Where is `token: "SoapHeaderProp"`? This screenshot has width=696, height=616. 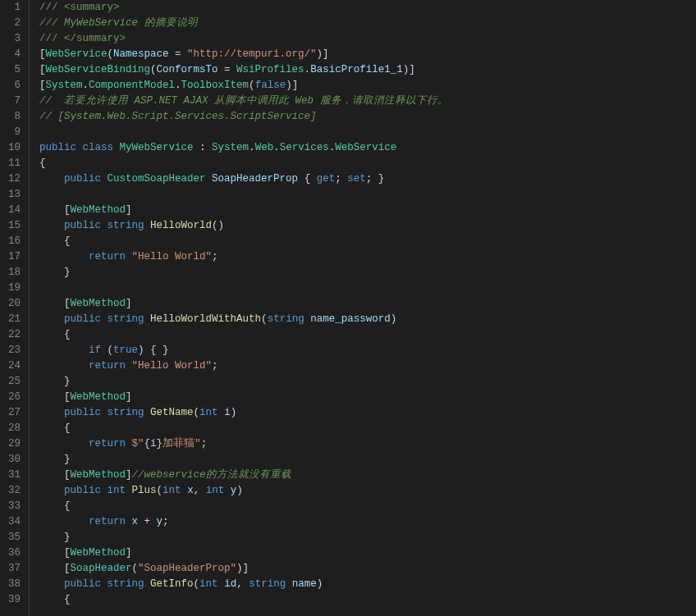 token: "SoapHeaderProp" is located at coordinates (187, 568).